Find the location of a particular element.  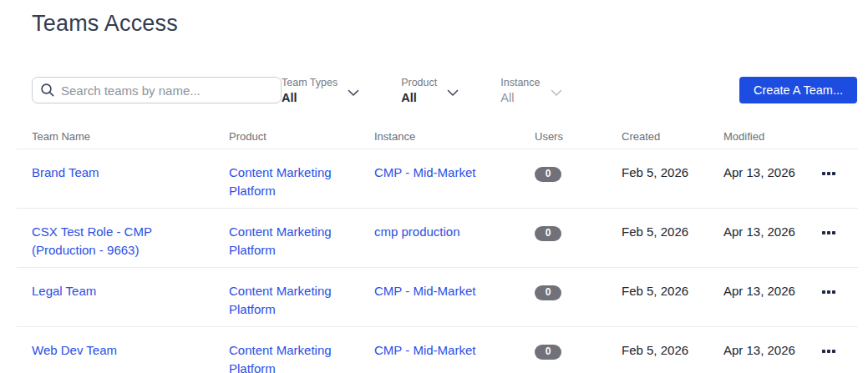

filter-label: Product is located at coordinates (419, 83).